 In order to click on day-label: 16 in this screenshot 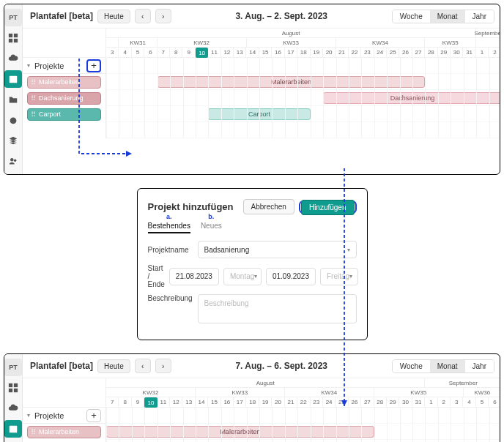, I will do `click(227, 402)`.